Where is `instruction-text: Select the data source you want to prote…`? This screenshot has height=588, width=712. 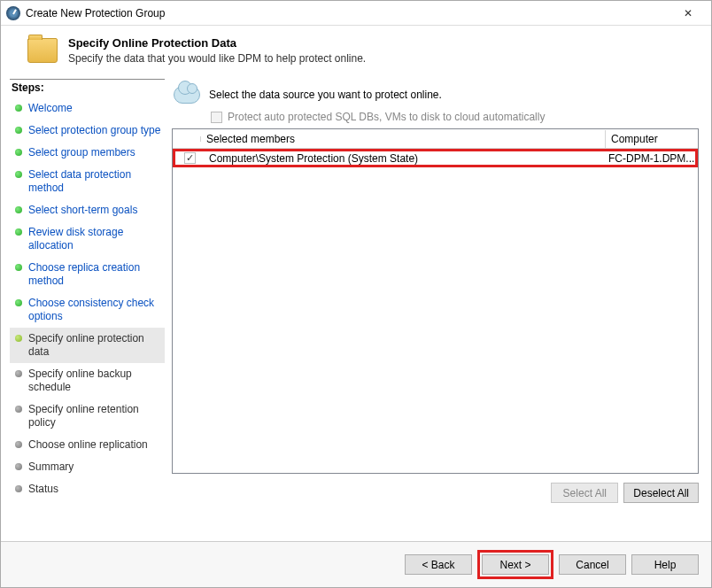 instruction-text: Select the data source you want to prote… is located at coordinates (326, 95).